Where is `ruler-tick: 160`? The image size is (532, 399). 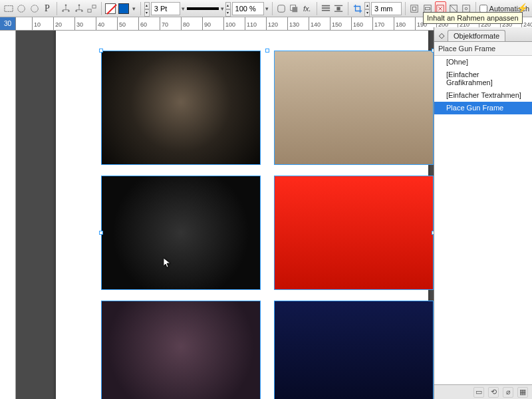
ruler-tick: 160 is located at coordinates (357, 24).